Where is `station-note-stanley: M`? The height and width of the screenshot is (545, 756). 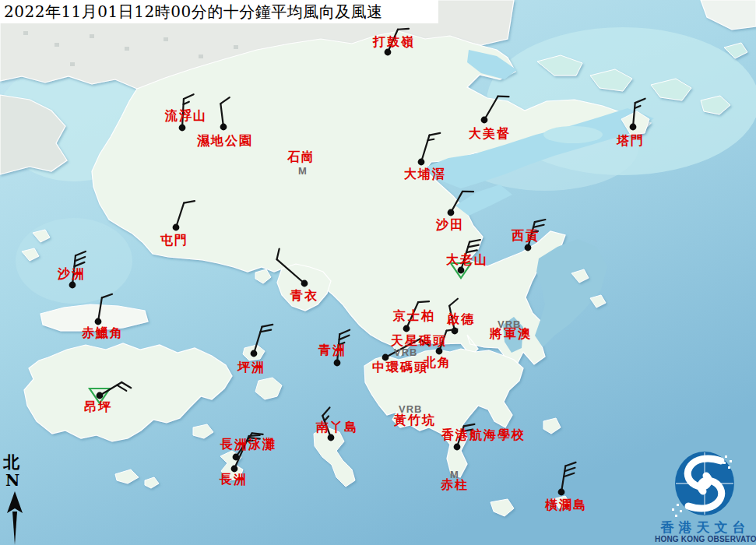 station-note-stanley: M is located at coordinates (455, 475).